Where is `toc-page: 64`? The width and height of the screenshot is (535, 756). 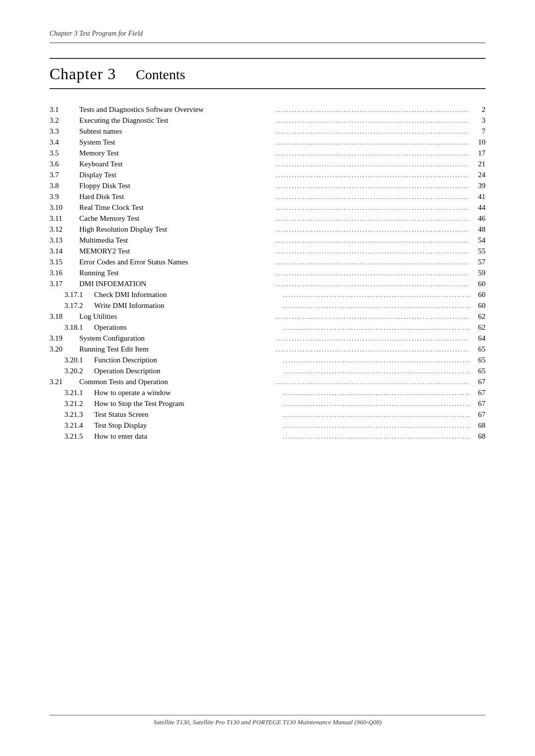 toc-page: 64 is located at coordinates (479, 339).